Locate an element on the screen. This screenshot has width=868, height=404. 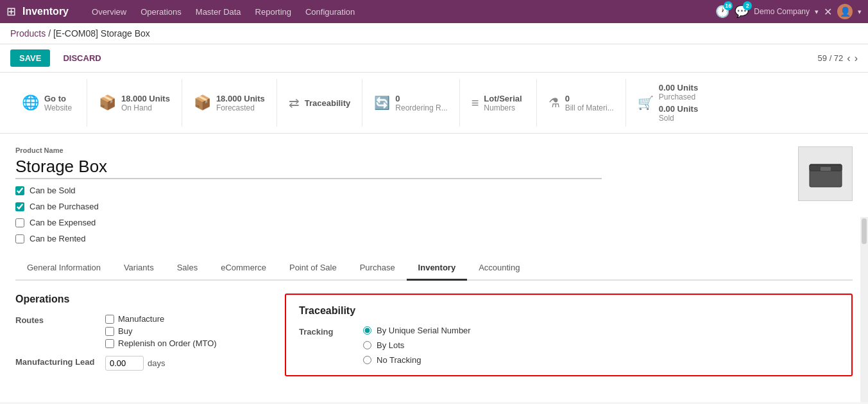
tab-variants: Variants is located at coordinates (139, 268).